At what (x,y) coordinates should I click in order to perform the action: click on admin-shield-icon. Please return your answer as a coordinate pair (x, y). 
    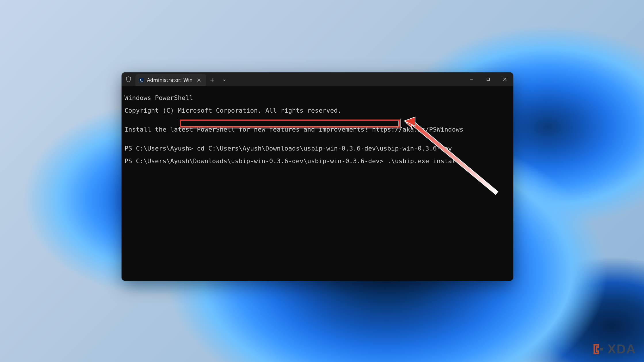
    Looking at the image, I should click on (129, 79).